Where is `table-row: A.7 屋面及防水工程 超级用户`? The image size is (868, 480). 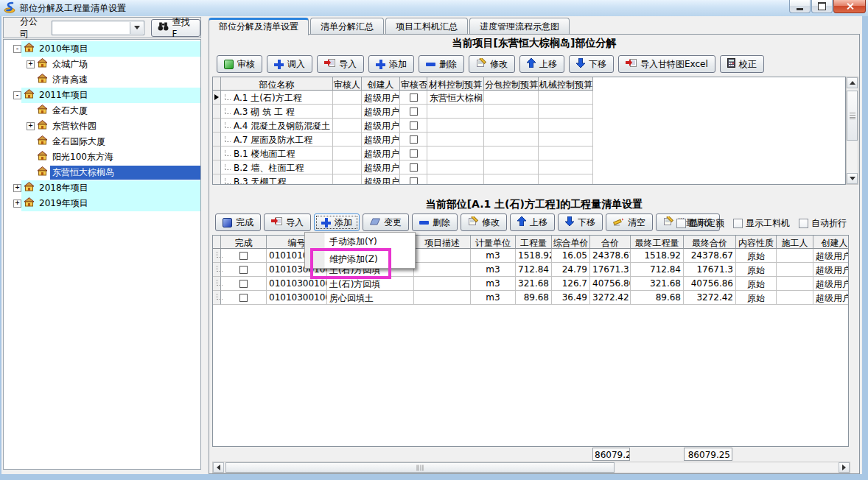 table-row: A.7 屋面及防水工程 超级用户 is located at coordinates (529, 140).